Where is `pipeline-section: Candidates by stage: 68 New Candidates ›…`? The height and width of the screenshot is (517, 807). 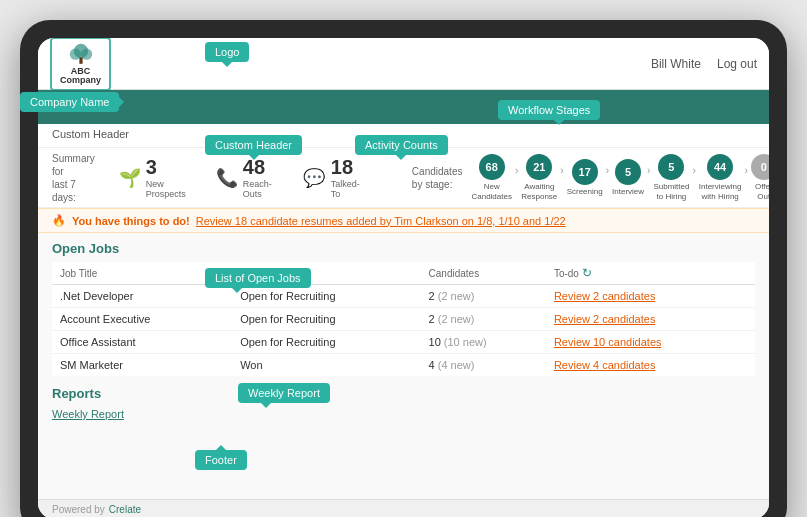 pipeline-section: Candidates by stage: 68 New Candidates ›… is located at coordinates (590, 178).